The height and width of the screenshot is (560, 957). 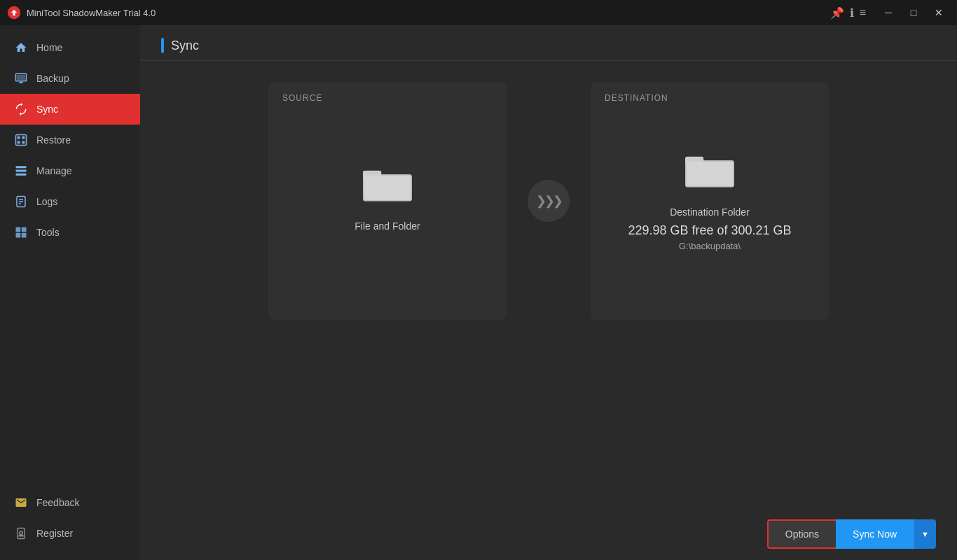 I want to click on app-logo-icon, so click(x=14, y=13).